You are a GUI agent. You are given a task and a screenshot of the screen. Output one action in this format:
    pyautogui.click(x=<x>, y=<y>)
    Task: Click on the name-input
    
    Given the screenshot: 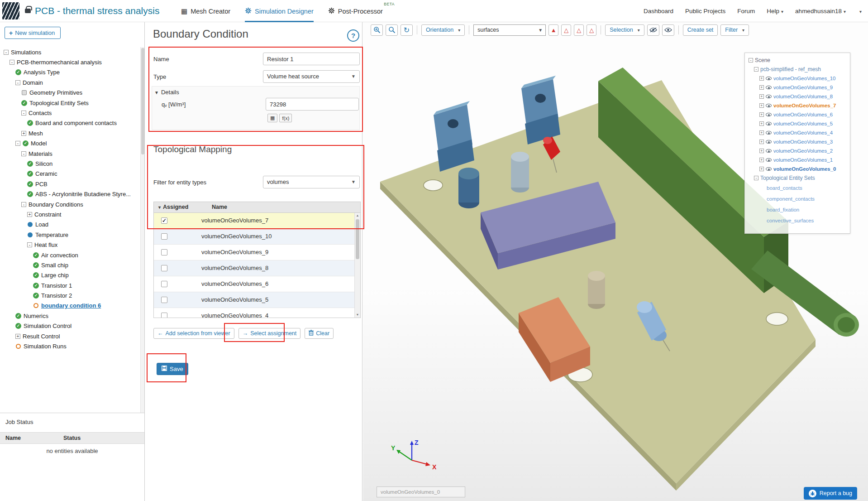 What is the action you would take?
    pyautogui.click(x=311, y=59)
    